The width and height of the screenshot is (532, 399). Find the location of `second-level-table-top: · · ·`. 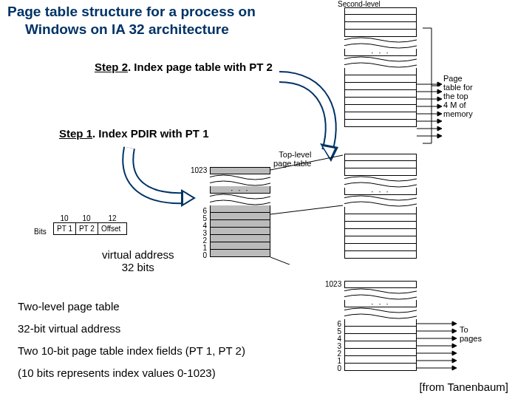

second-level-table-top: · · · is located at coordinates (381, 67).